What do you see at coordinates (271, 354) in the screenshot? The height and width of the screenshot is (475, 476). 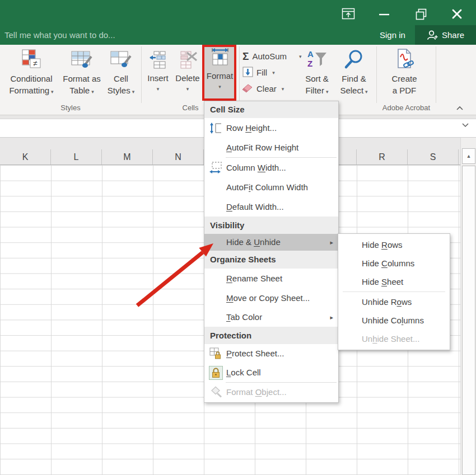 I see `menu-item-protect-sheet: Protect Sheet...` at bounding box center [271, 354].